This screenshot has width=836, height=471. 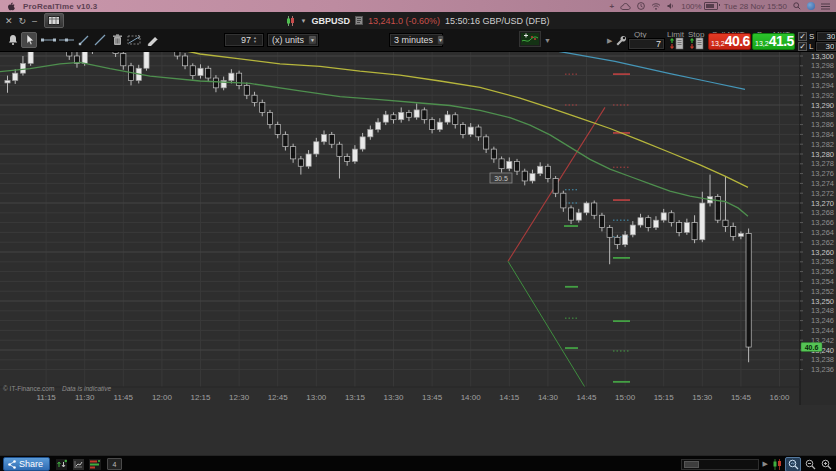 What do you see at coordinates (802, 46) in the screenshot?
I see `limit-attach-checkbox: ✓` at bounding box center [802, 46].